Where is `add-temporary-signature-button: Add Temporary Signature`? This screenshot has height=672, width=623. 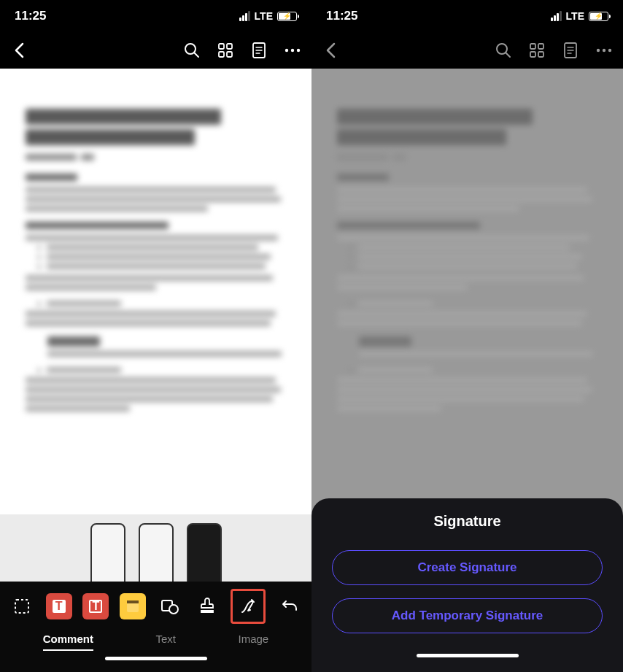
add-temporary-signature-button: Add Temporary Signature is located at coordinates (467, 616).